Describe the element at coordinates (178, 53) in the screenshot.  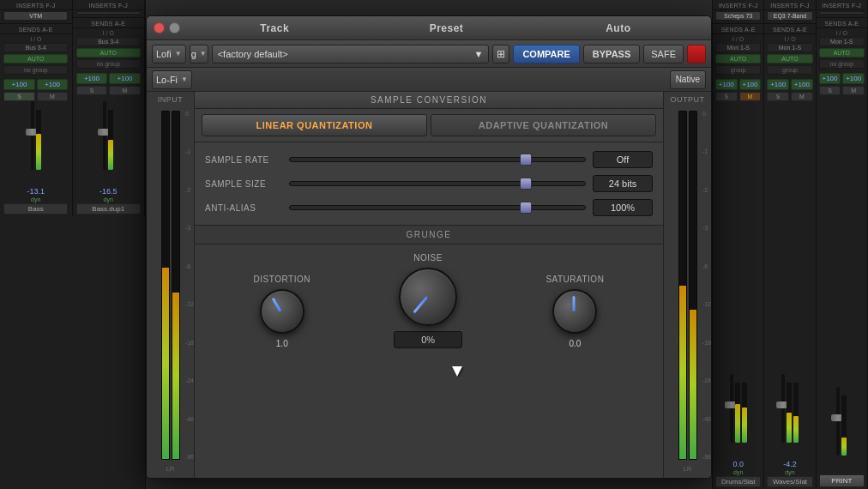
I see `mode-arrow: ▼` at that location.